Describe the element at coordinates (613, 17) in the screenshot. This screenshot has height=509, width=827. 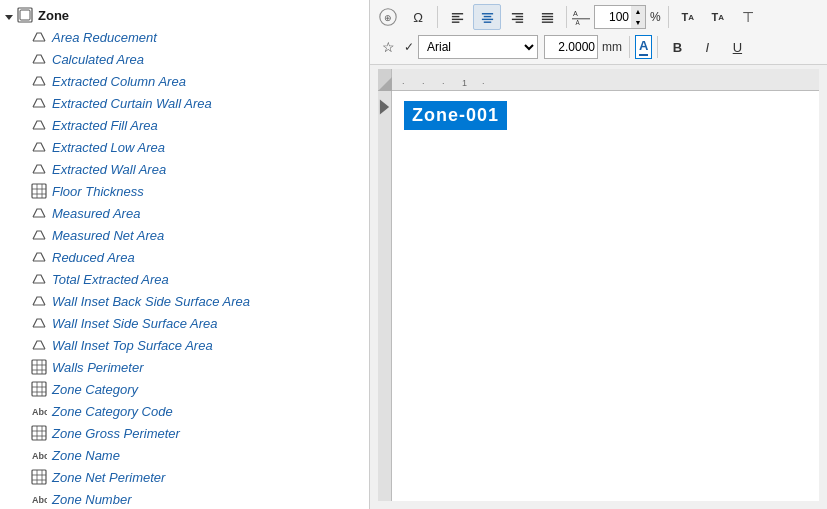
I see `font-size-input: 100` at that location.